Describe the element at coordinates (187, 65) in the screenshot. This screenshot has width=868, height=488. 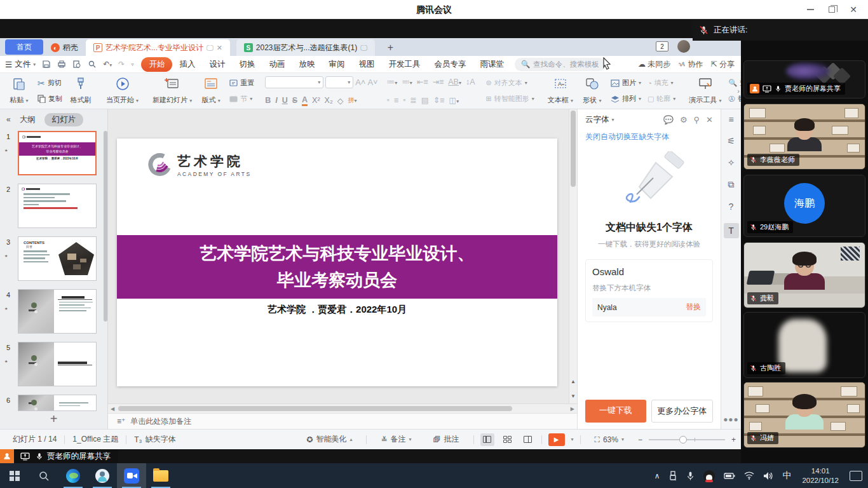
I see `menu-tab-insert: 插入` at that location.